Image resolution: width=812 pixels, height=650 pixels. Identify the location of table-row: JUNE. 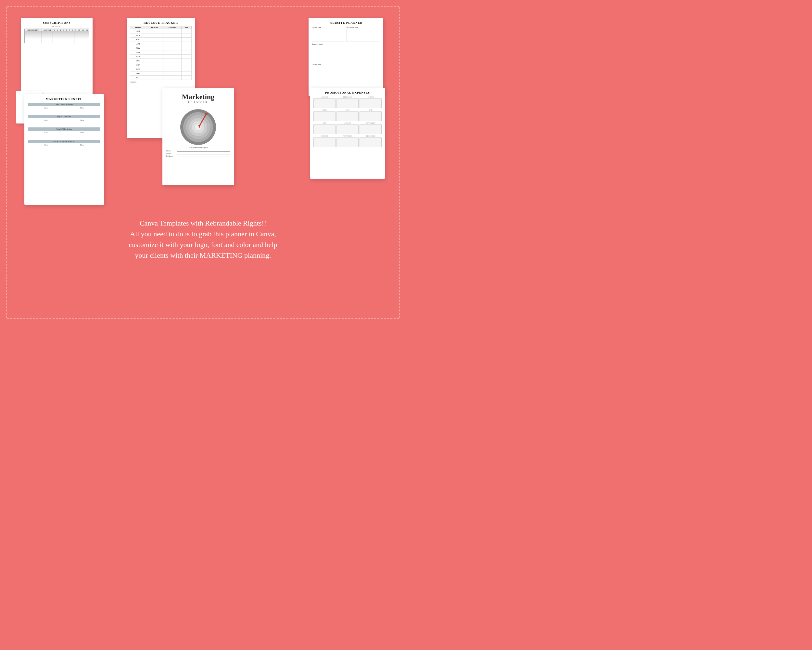
(161, 53).